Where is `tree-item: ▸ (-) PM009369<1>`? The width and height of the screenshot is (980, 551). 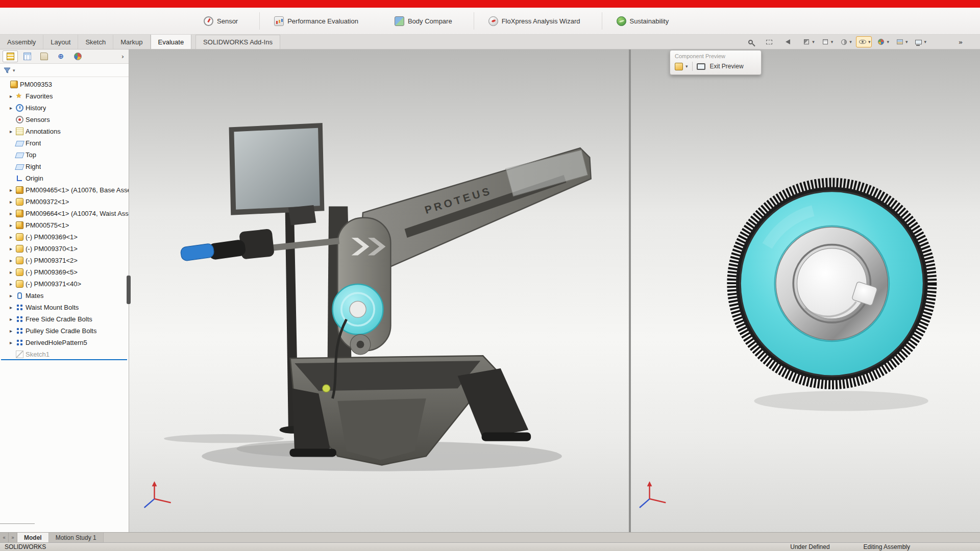
tree-item: ▸ (-) PM009369<1> is located at coordinates (64, 237).